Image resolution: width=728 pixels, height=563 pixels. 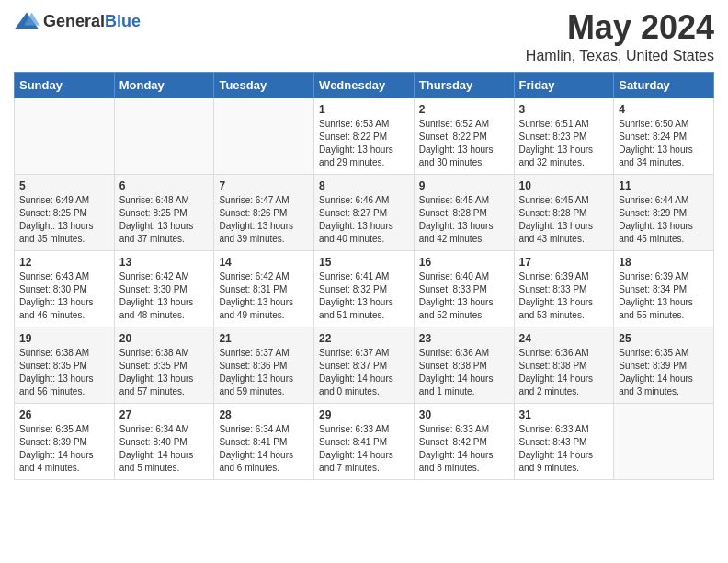 I want to click on calendar-week-row: 1Sunrise: 6:53 AMSunset: 8:22 PMDaylight…, so click(x=364, y=136).